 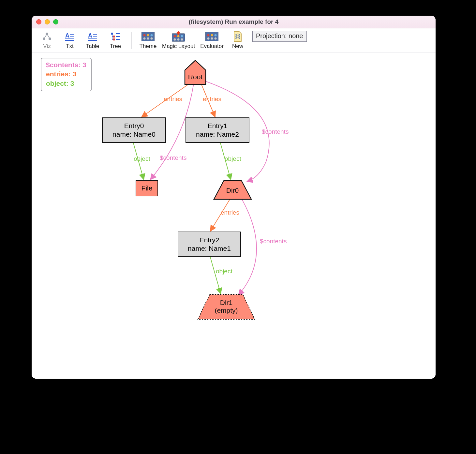 What do you see at coordinates (147, 188) in the screenshot?
I see `node-file-label: File` at bounding box center [147, 188].